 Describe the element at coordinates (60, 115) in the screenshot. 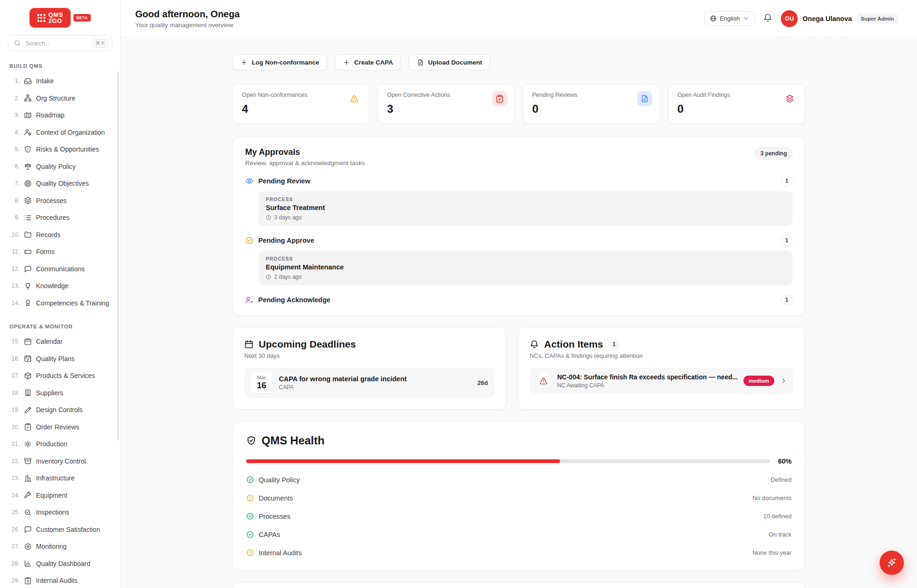

I see `sidebar-item-roadmap: 3.Roadmap` at that location.